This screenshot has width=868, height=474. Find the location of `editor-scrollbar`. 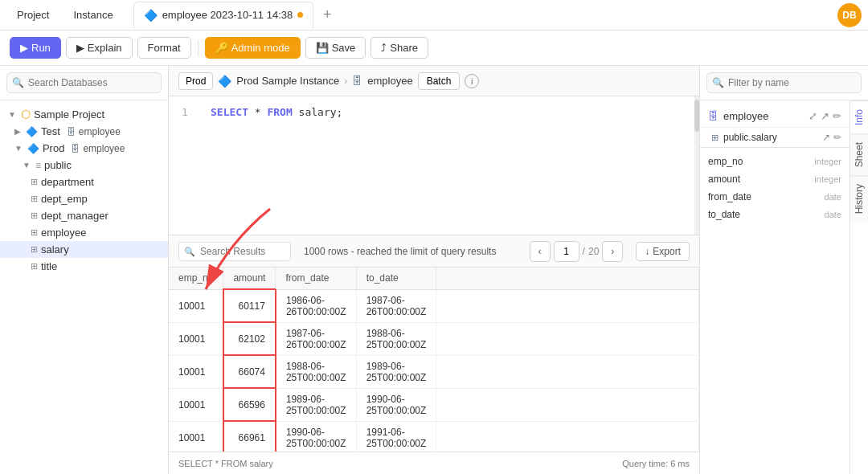

editor-scrollbar is located at coordinates (697, 165).